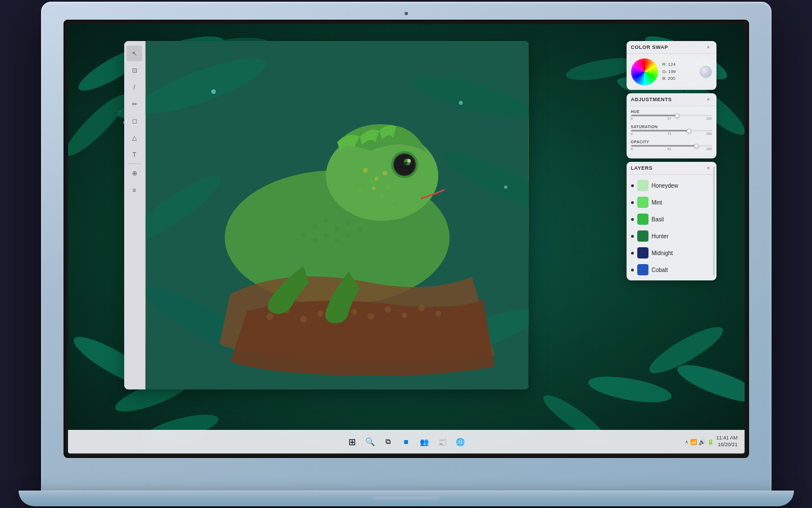 The image size is (812, 508). What do you see at coordinates (134, 121) in the screenshot?
I see `tool-eraser: ◻` at bounding box center [134, 121].